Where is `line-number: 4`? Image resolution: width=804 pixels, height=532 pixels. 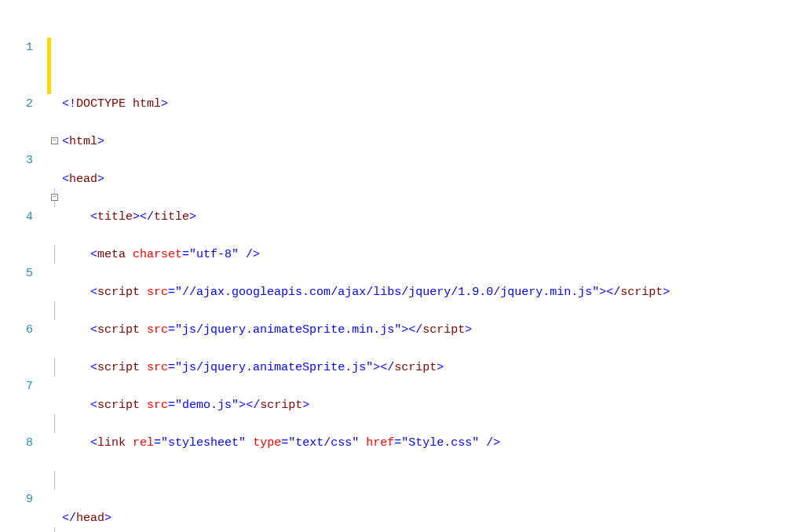
line-number: 4 is located at coordinates (16, 217).